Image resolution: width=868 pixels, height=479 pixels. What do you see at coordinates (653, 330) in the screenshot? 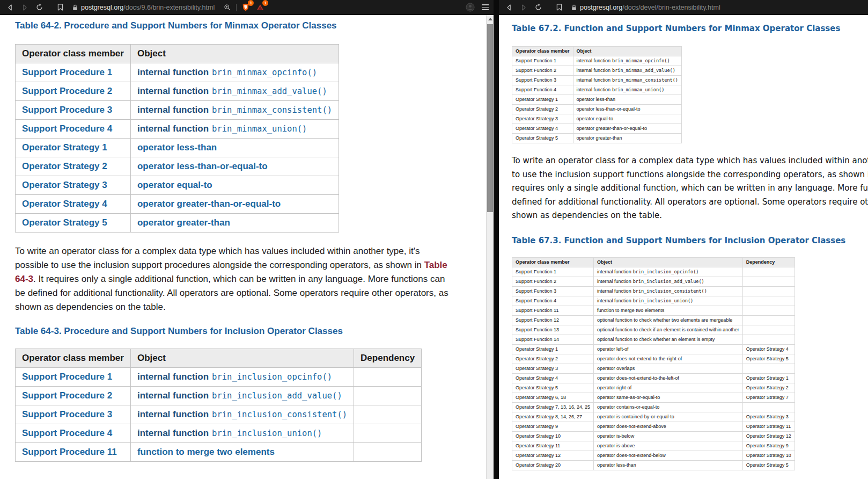
I see `table-row: Support Function 13 optional function to…` at bounding box center [653, 330].